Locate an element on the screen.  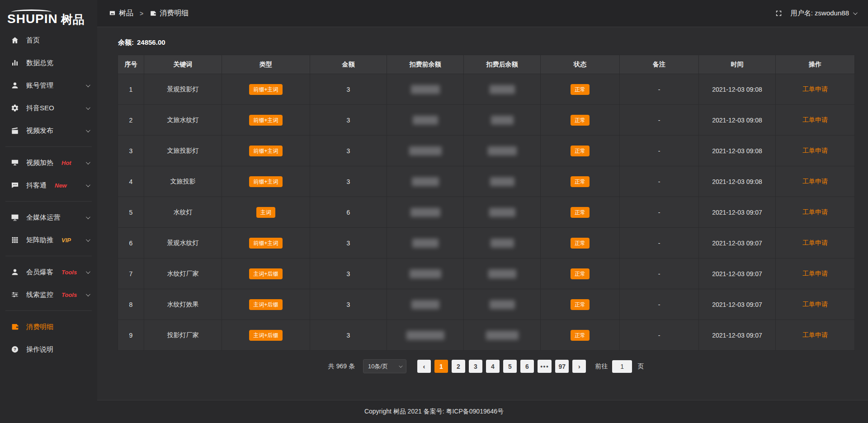
page-button-2: 2 is located at coordinates (458, 366).